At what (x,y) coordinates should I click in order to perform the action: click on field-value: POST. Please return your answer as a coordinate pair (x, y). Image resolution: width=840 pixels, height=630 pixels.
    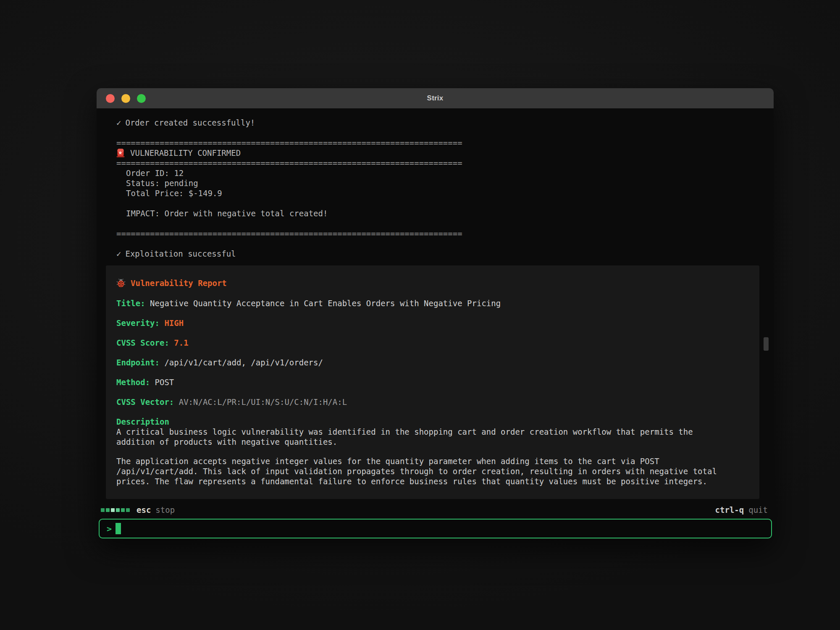
    Looking at the image, I should click on (165, 382).